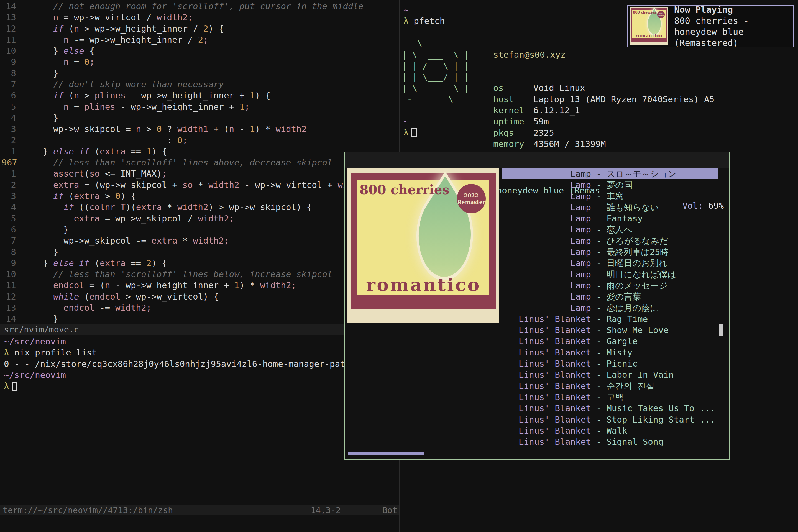  I want to click on playlist-row: Linus' Blanket - Rag Time, so click(611, 319).